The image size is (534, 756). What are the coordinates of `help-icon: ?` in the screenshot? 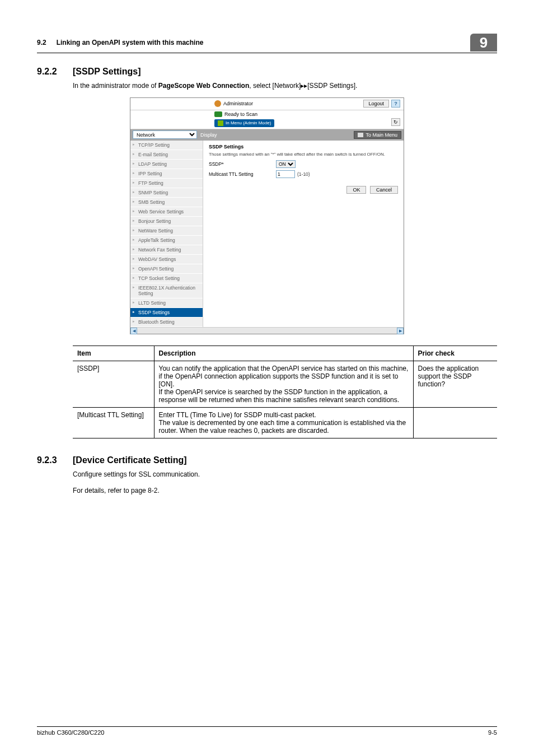 It's located at (396, 104).